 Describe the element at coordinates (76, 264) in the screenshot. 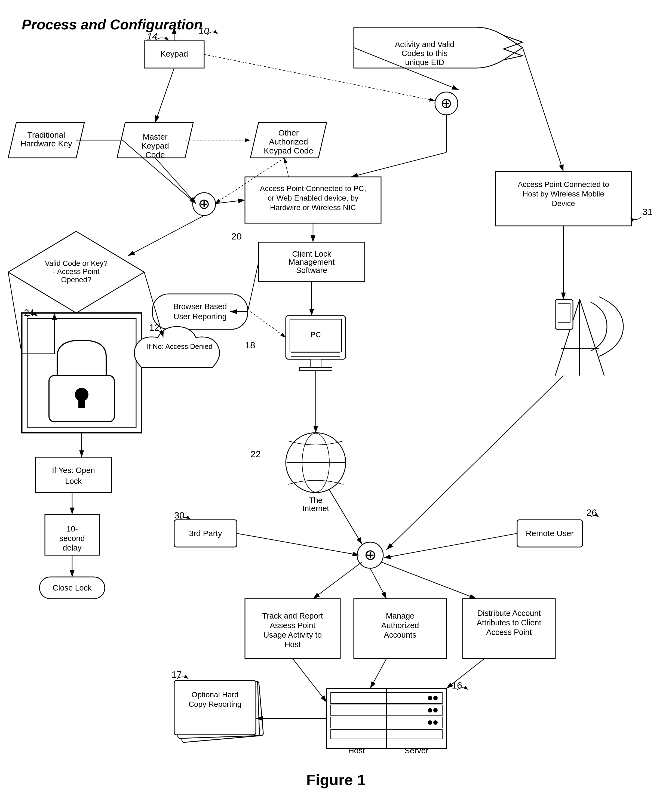

I see `diamond-label1: Valid Code or Key?` at that location.